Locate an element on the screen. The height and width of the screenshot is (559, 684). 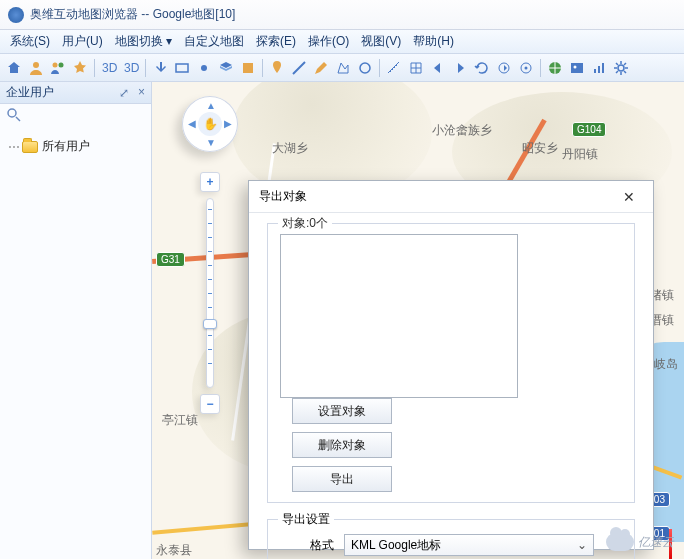
download-icon is located at coordinates (160, 68).